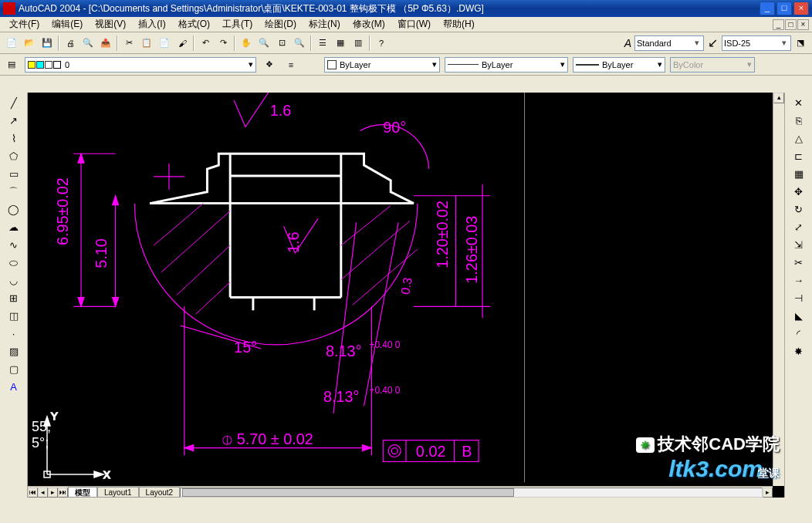  What do you see at coordinates (14, 387) in the screenshot?
I see `mtext-icon: A` at bounding box center [14, 387].